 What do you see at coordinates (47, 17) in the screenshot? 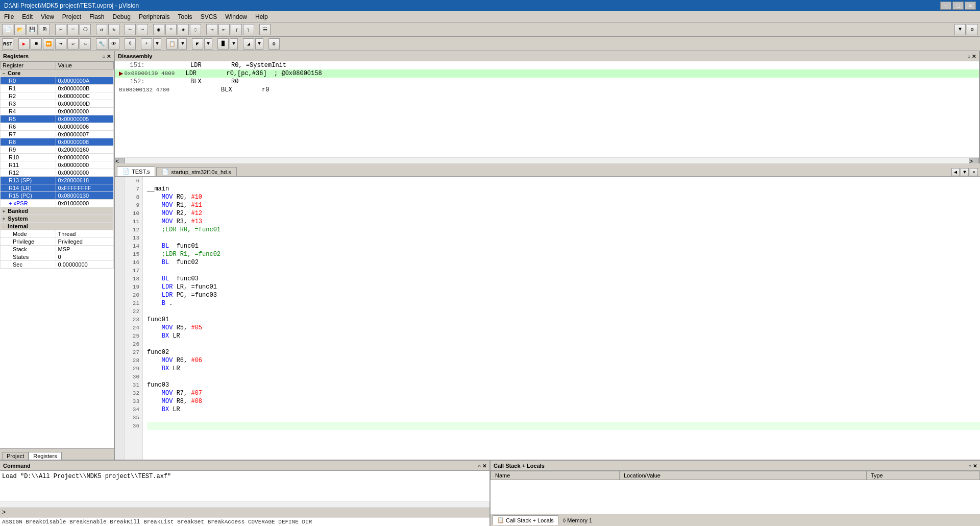
I see `menu-view: View` at bounding box center [47, 17].